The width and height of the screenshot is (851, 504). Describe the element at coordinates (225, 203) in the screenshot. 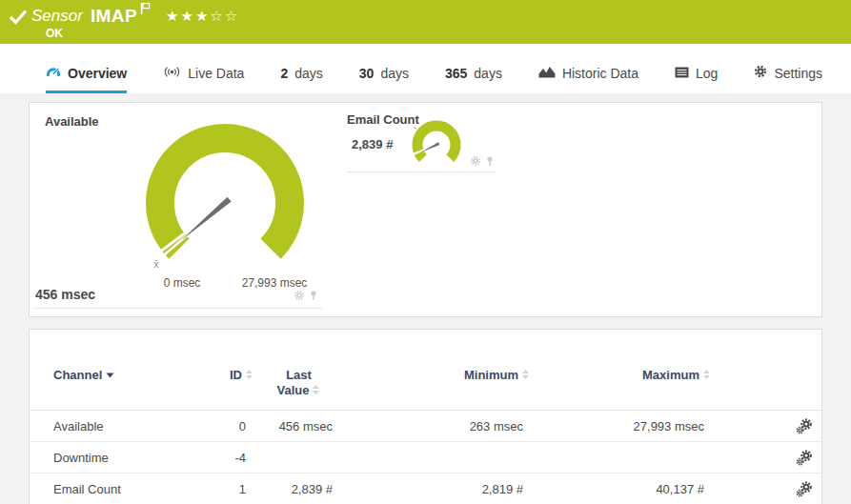

I see `available-gauge: x̄` at that location.